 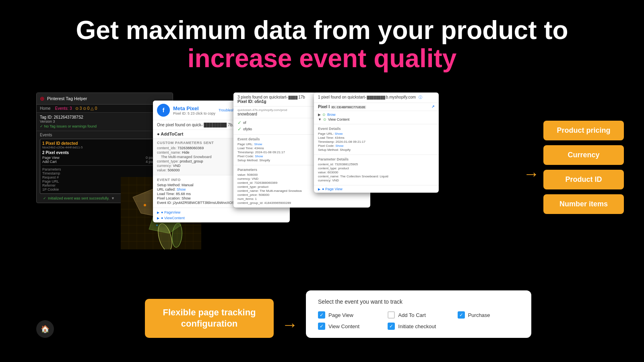 I want to click on add-cart-row: Add Cart 4 parameters, so click(x=105, y=162).